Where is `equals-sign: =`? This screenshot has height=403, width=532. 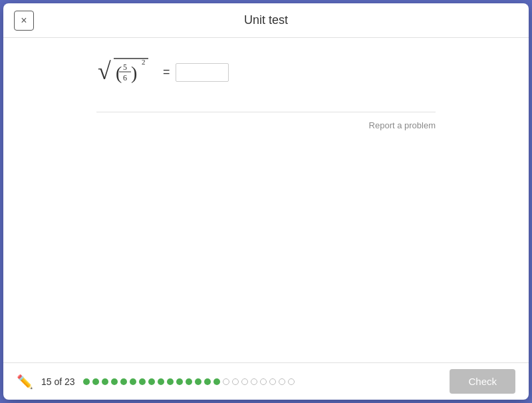 equals-sign: = is located at coordinates (166, 72).